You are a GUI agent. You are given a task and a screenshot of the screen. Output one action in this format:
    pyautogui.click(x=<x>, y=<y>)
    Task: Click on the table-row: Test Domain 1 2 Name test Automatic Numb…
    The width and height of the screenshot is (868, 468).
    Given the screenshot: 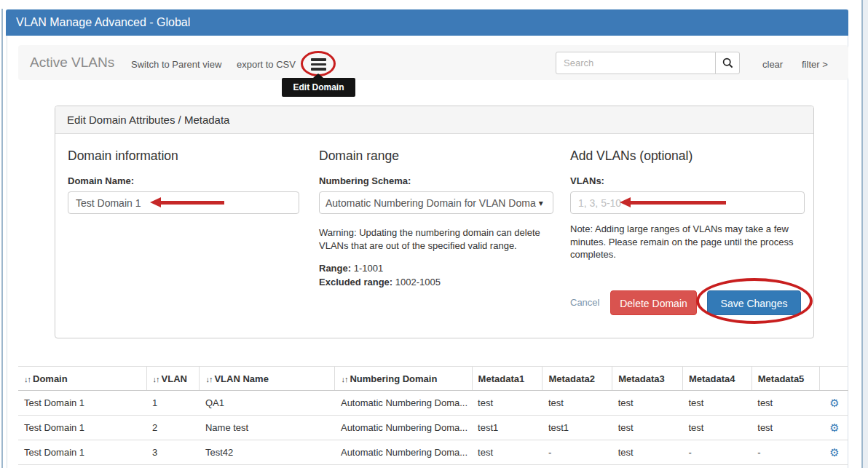 What is the action you would take?
    pyautogui.click(x=433, y=428)
    